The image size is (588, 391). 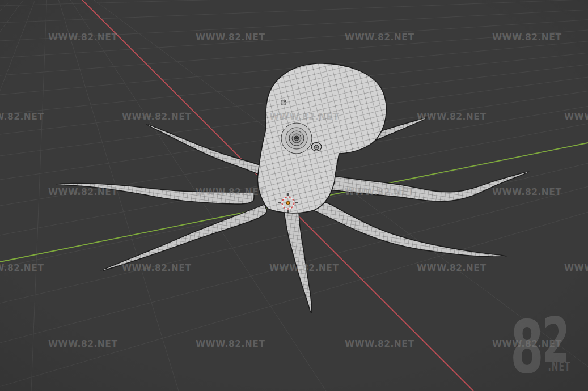 I want to click on object-origin-dot, so click(x=288, y=203).